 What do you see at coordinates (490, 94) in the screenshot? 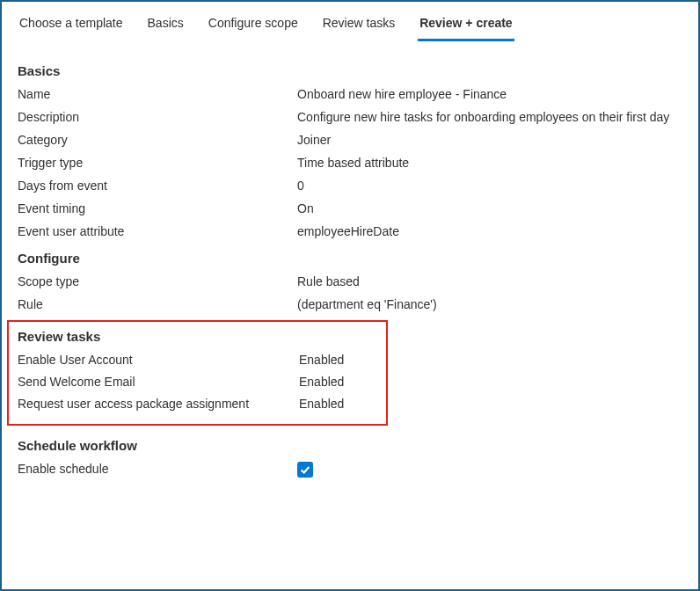
I see `value-name: Onboard new hire employee - Finance` at bounding box center [490, 94].